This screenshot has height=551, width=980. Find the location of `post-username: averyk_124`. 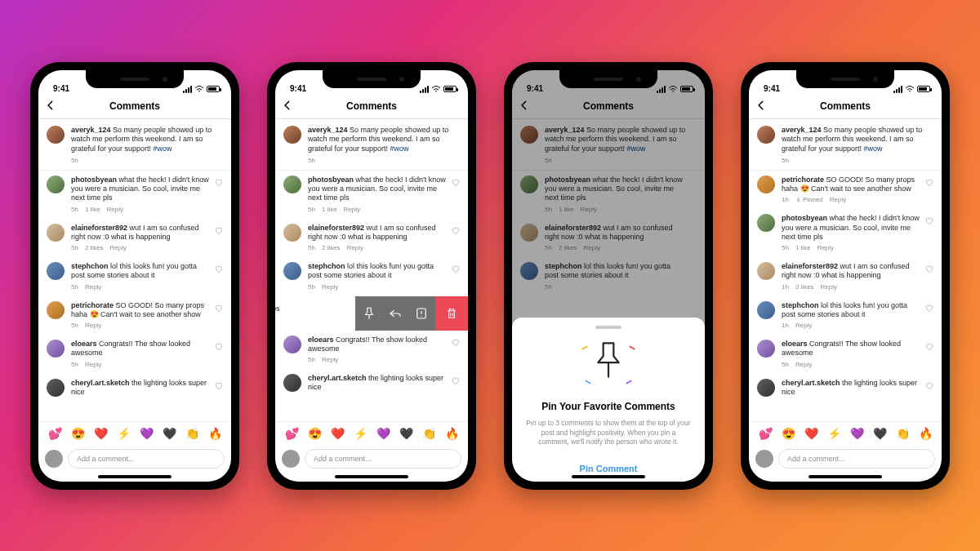

post-username: averyk_124 is located at coordinates (91, 130).